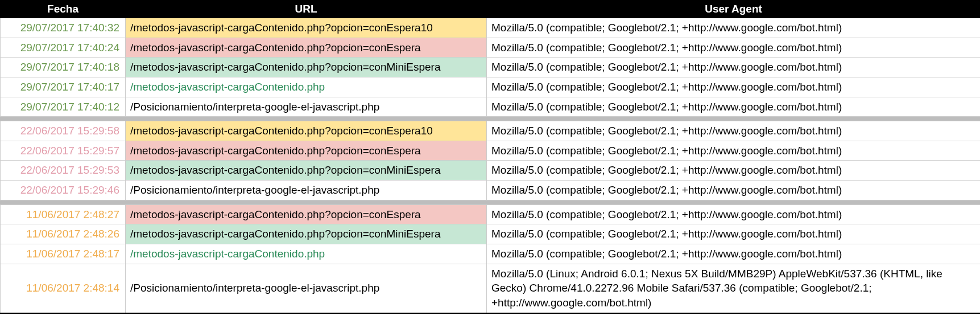  What do you see at coordinates (734, 288) in the screenshot?
I see `cell-user-agent: Mozilla/5.0 (Linux; Android 6.0.1; Nexus…` at bounding box center [734, 288].